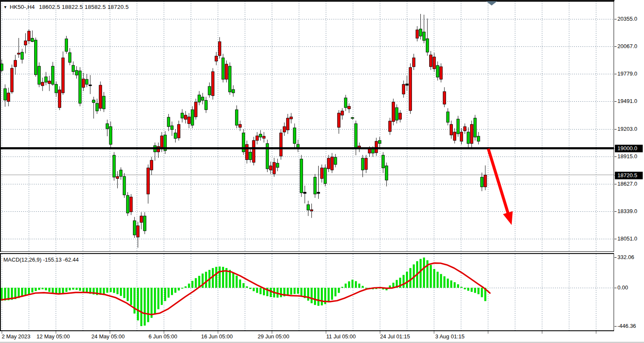  What do you see at coordinates (627, 239) in the screenshot?
I see `price-axis-label: 18051.0` at bounding box center [627, 239].